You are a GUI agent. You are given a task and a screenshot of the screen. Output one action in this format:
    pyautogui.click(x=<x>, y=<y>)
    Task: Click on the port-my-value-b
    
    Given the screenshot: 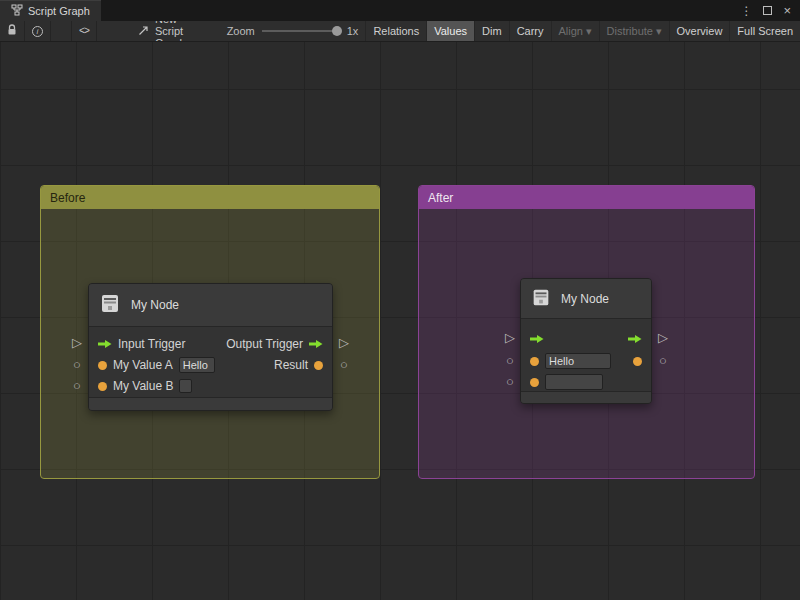 What is the action you would take?
    pyautogui.click(x=562, y=382)
    